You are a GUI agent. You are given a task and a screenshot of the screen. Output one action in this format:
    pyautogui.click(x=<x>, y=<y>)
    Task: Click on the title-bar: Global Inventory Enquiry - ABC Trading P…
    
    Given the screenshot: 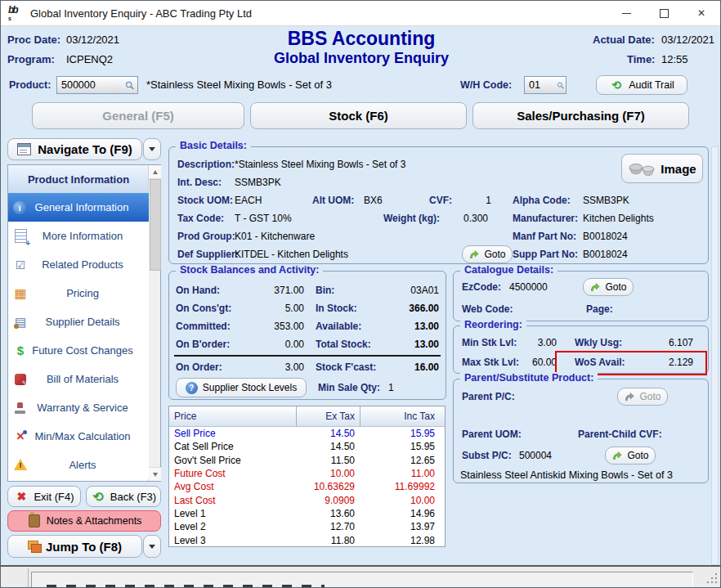 What is the action you would take?
    pyautogui.click(x=360, y=13)
    